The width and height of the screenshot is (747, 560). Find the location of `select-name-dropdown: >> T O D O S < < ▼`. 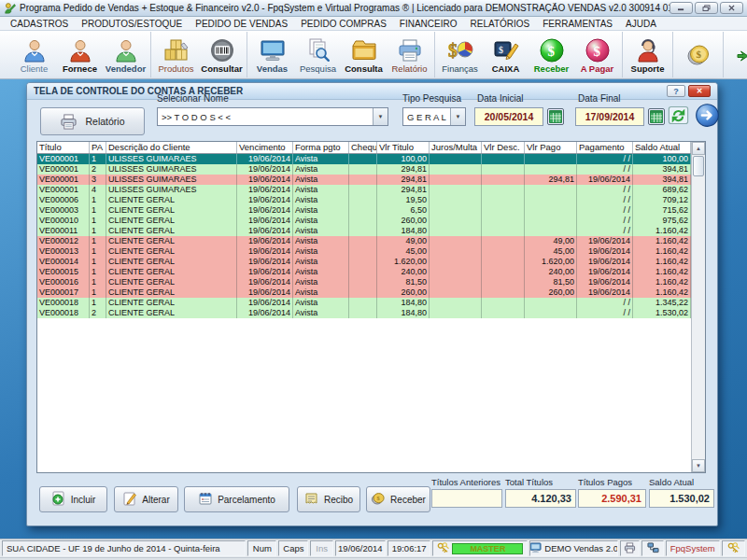

select-name-dropdown: >> T O D O S < < ▼ is located at coordinates (273, 117).